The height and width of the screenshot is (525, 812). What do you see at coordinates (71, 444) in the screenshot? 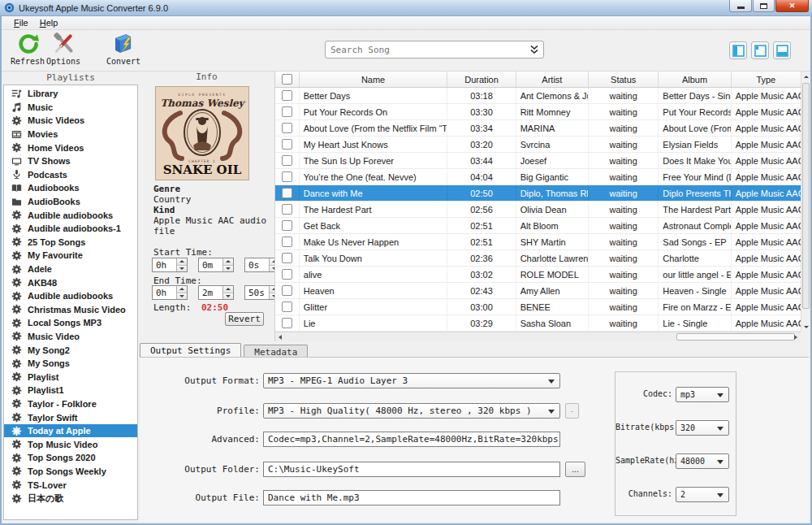
I see `sidebar-item-top-music-video: Top Music Video` at bounding box center [71, 444].